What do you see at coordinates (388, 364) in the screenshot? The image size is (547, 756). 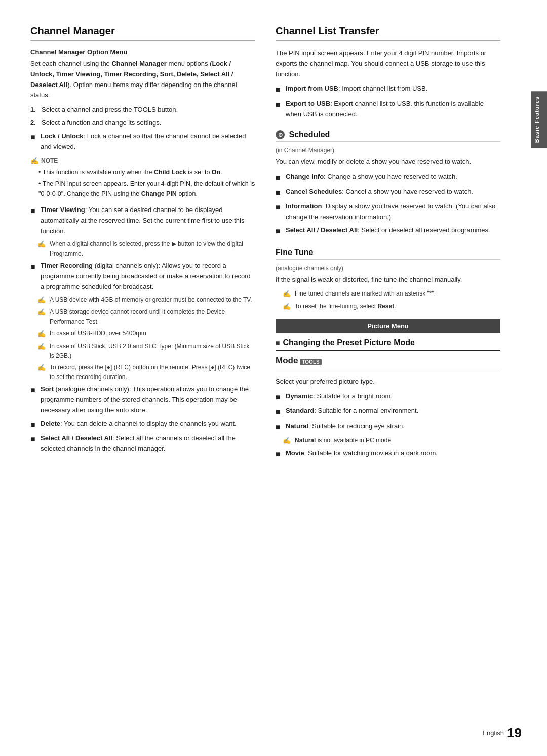 I see `mode-section-divider: Mode TOOLS` at bounding box center [388, 364].